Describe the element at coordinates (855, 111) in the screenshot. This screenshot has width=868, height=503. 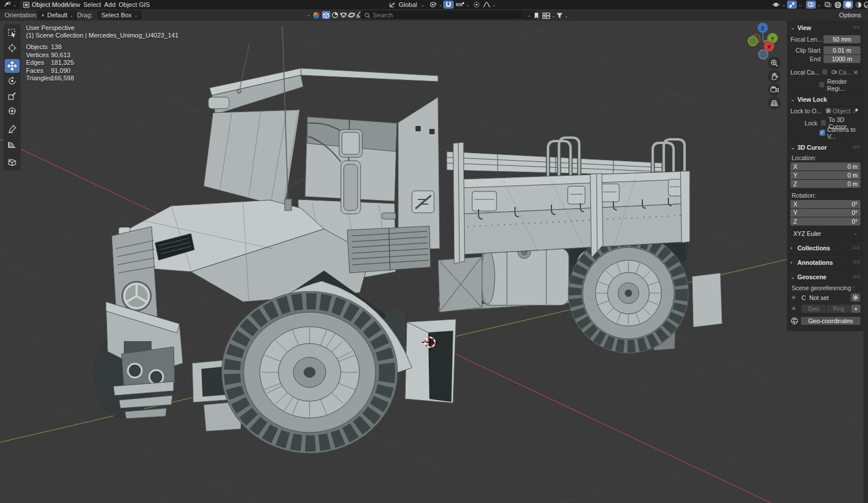
I see `eyedropper-icon` at that location.